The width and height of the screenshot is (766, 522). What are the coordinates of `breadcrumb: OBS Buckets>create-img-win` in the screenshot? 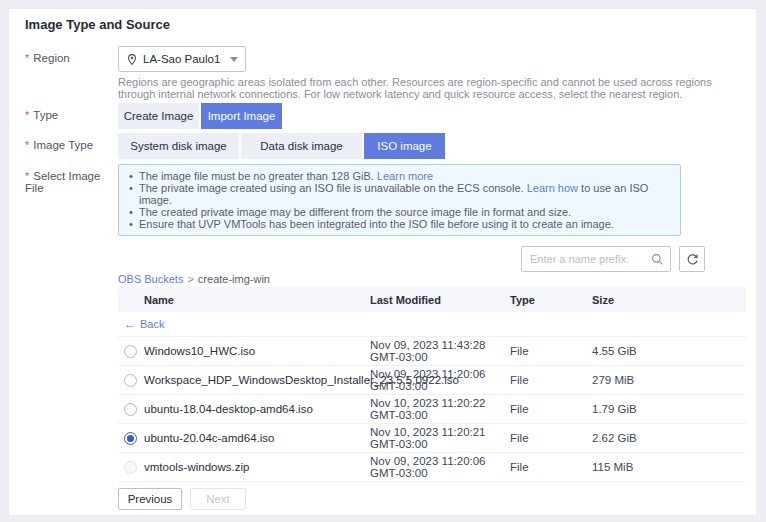 It's located at (432, 280).